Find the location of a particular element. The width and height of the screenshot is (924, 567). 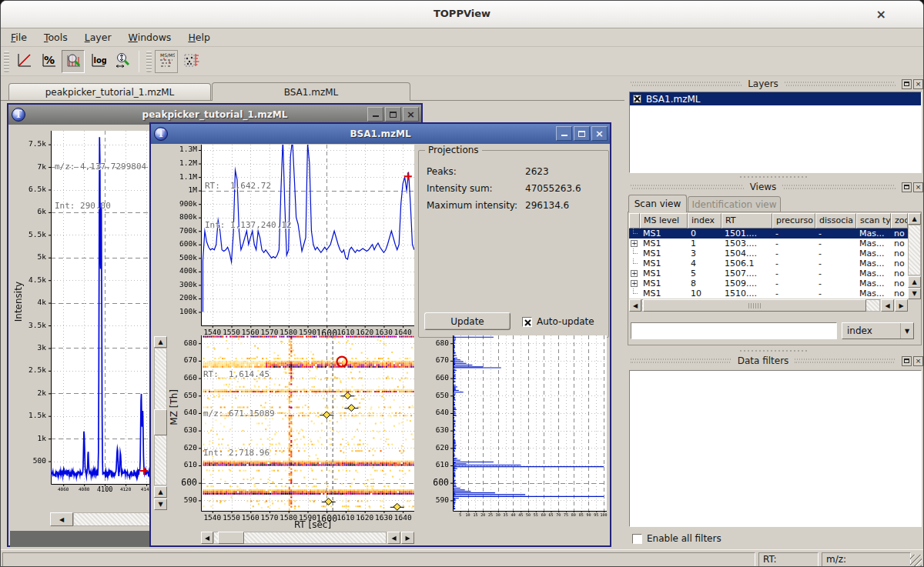

menu-item-layer: Layer is located at coordinates (99, 37).